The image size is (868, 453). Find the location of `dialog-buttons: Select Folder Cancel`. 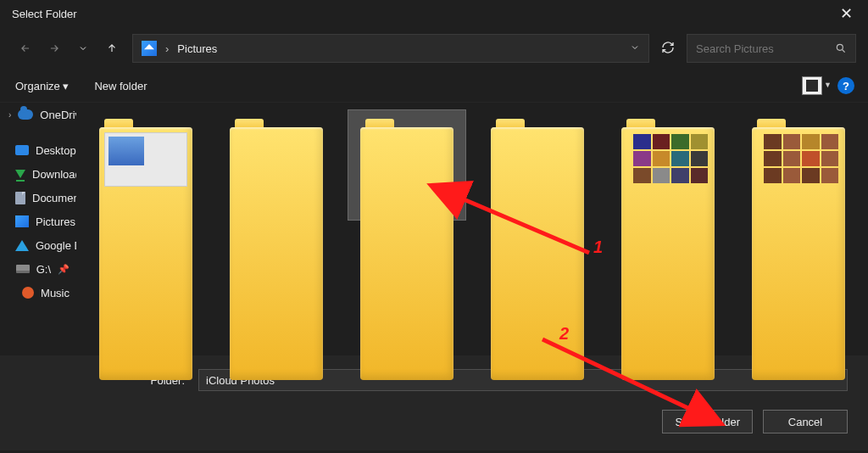

dialog-buttons: Select Folder Cancel is located at coordinates (434, 423).